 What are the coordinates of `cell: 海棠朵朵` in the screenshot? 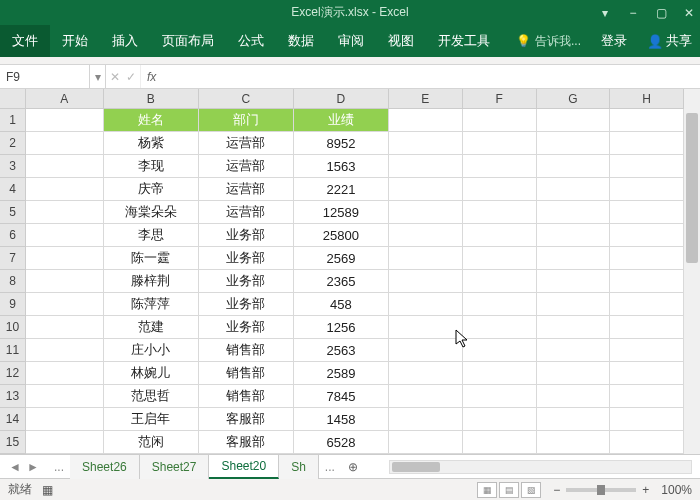 It's located at (152, 212).